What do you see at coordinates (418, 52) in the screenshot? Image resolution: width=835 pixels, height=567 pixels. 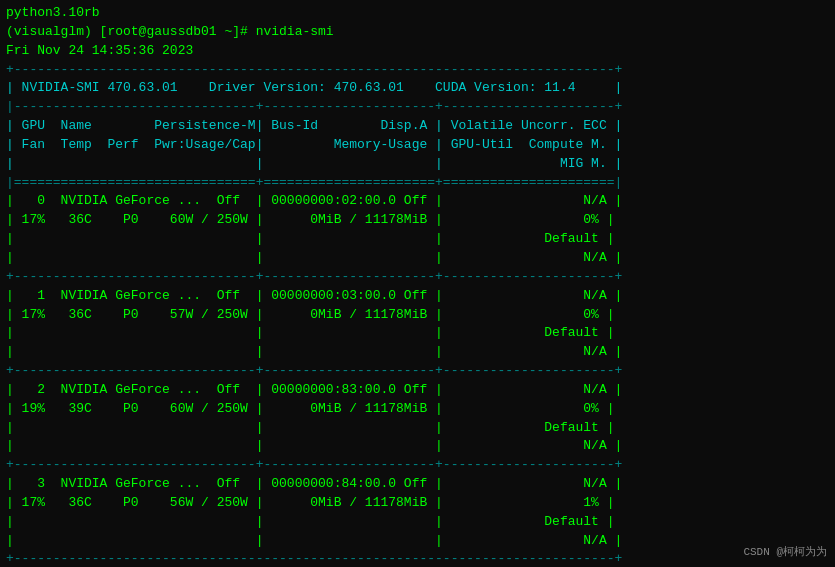 I see `terminal-line-date: Fri Nov 24 14:35:36 2023` at bounding box center [418, 52].